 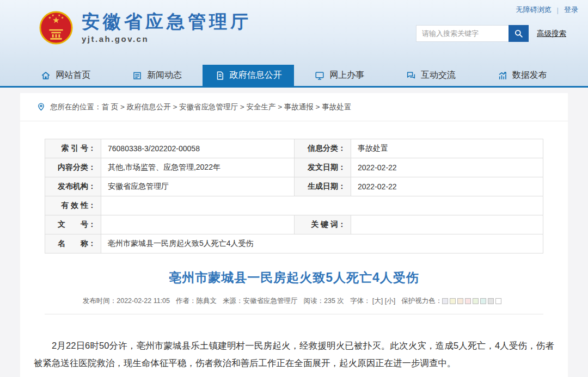 I want to click on field-label: 发文日期：, so click(x=323, y=168).